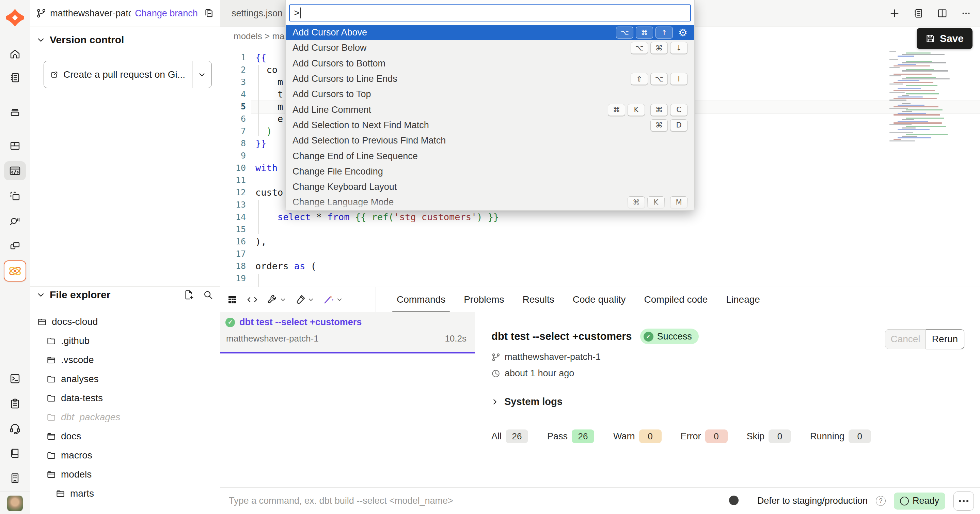 The height and width of the screenshot is (514, 980). I want to click on key-chip: ⌘, so click(616, 110).